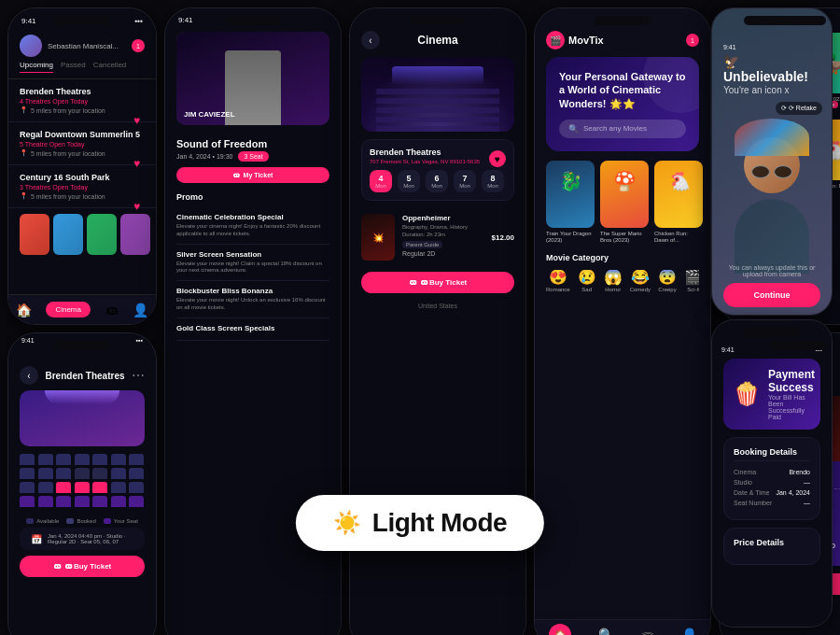 This screenshot has height=635, width=840. What do you see at coordinates (82, 487) in the screenshot?
I see `seat-r3c4` at bounding box center [82, 487].